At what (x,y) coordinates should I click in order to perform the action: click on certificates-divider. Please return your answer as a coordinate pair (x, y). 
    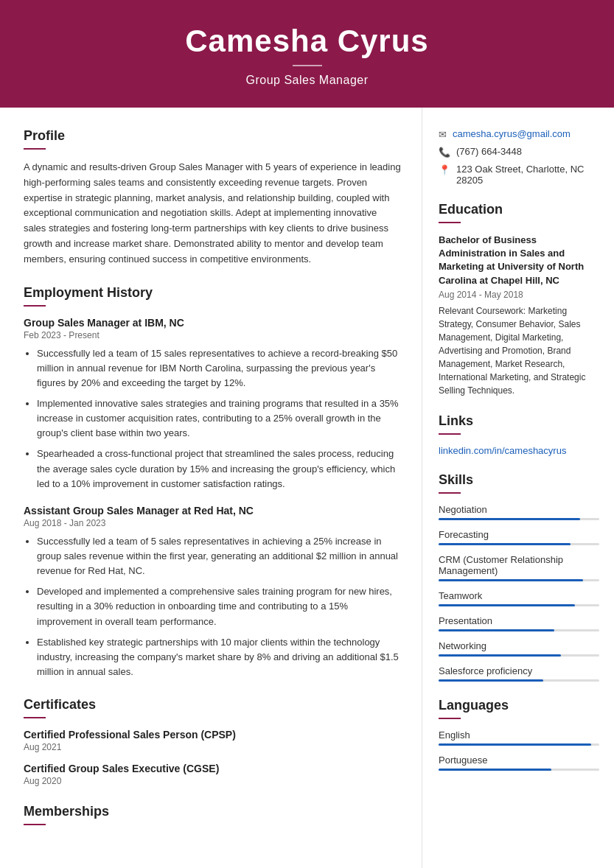
    Looking at the image, I should click on (35, 718).